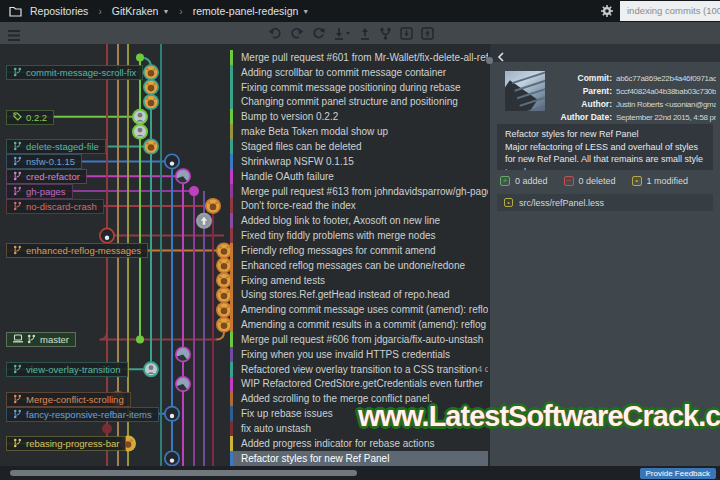 Image resolution: width=720 pixels, height=480 pixels. I want to click on branch-label: fancy-responsive-refbar-items, so click(82, 414).